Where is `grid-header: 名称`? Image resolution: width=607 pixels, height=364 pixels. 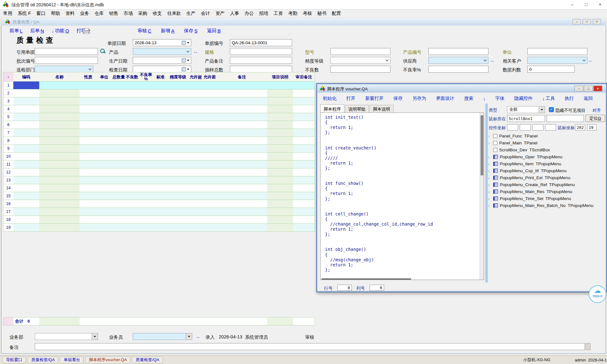
grid-header: 名称 is located at coordinates (59, 77).